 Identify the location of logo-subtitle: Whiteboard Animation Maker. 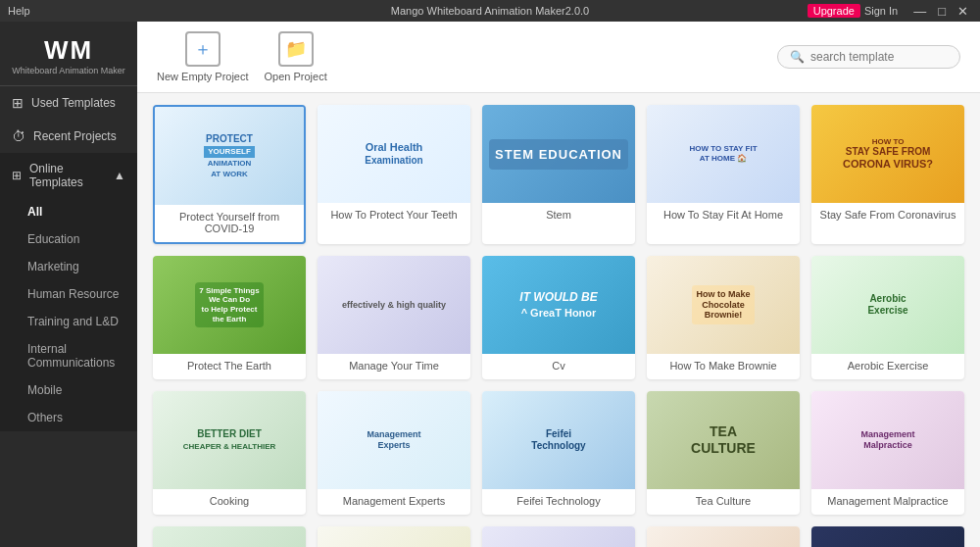
(69, 71).